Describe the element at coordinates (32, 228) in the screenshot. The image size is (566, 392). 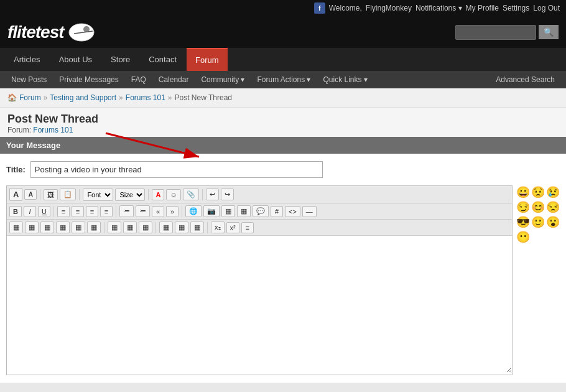
I see `toolbar-btn-r3-2: ▦` at that location.